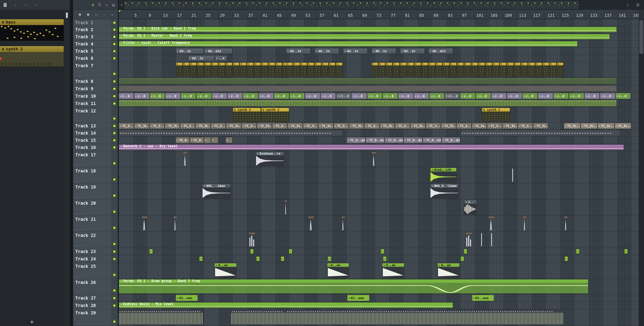  What do you see at coordinates (247, 115) in the screenshot?
I see `pattern-clip: ≡ synth 2` at bounding box center [247, 115].